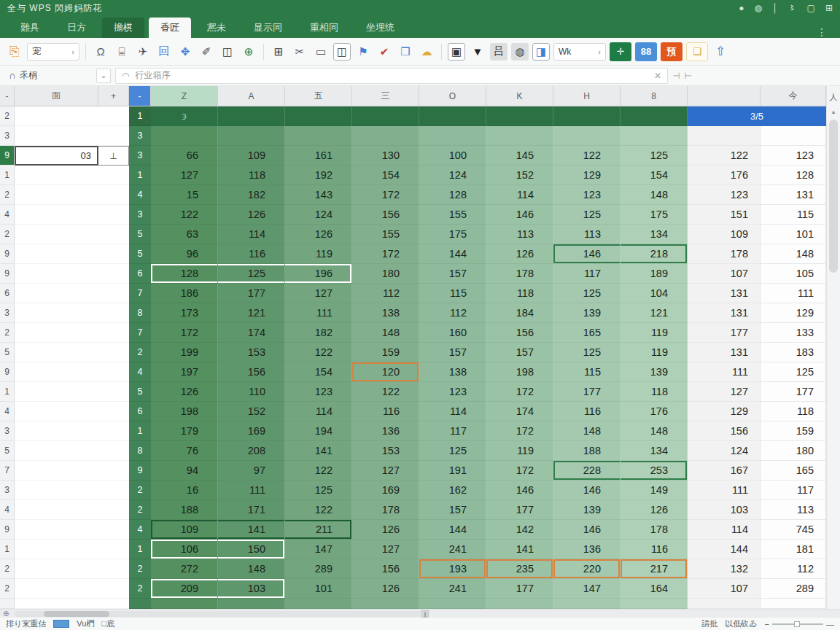 This screenshot has width=840, height=630. I want to click on cell: 117, so click(587, 274).